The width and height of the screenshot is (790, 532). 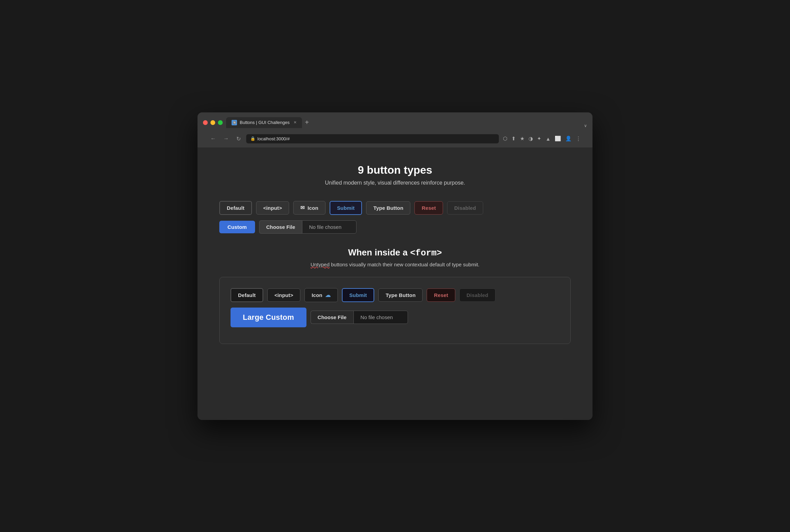 What do you see at coordinates (558, 139) in the screenshot?
I see `sidebar-icon: ⬜` at bounding box center [558, 139].